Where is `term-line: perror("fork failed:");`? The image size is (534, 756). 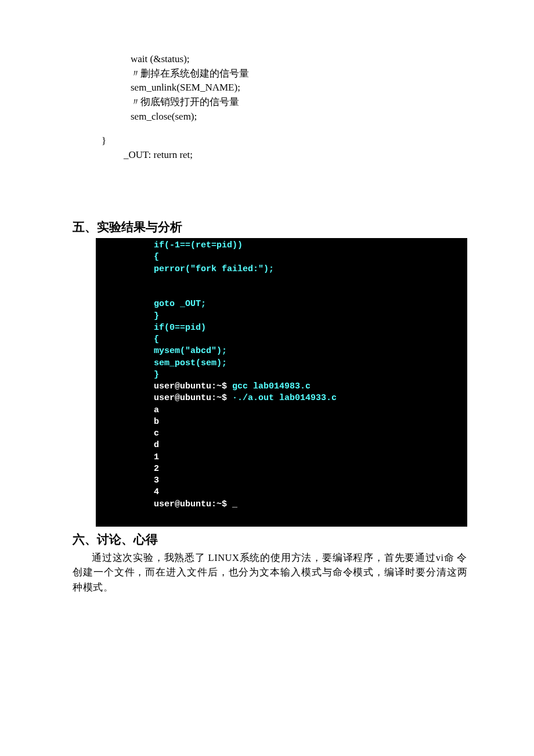 term-line: perror("fork failed:"); is located at coordinates (214, 269).